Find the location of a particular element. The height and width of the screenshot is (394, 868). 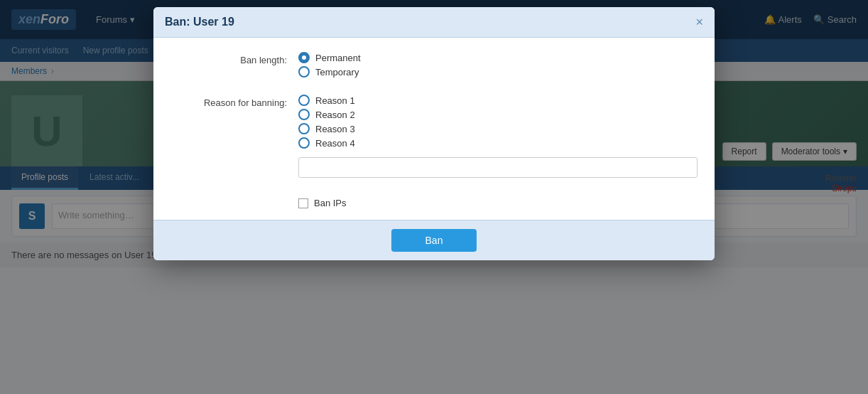

radio-permanent-circle is located at coordinates (304, 58).